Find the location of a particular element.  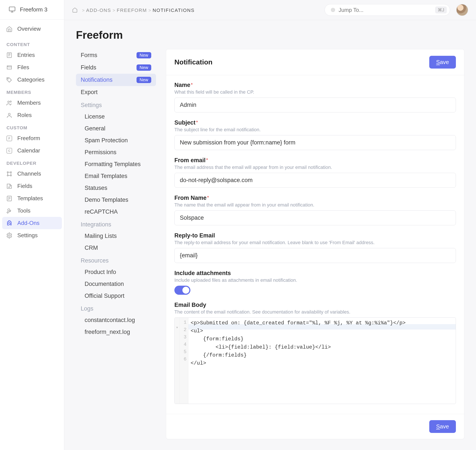

sidebar-item-freeform: FFreeform is located at coordinates (32, 138).